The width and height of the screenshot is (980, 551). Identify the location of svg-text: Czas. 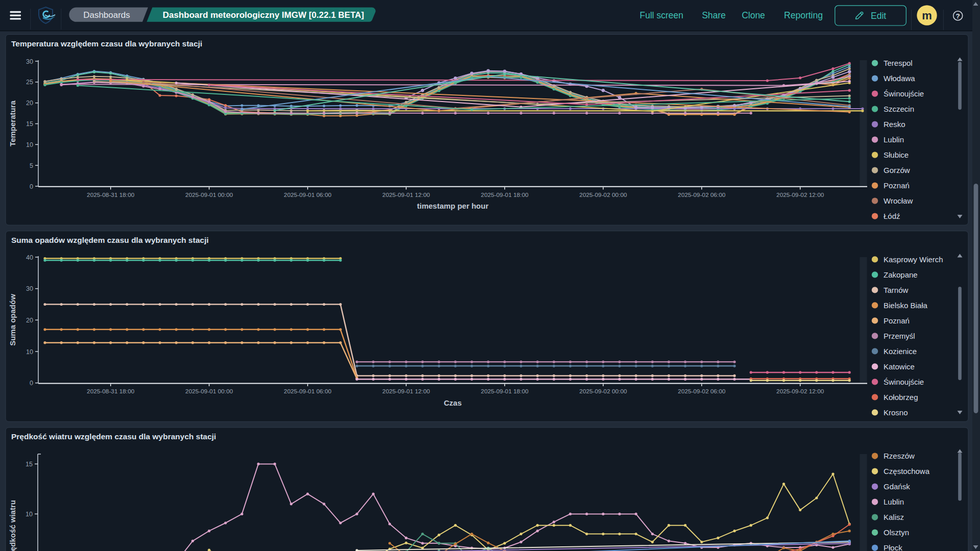
(452, 403).